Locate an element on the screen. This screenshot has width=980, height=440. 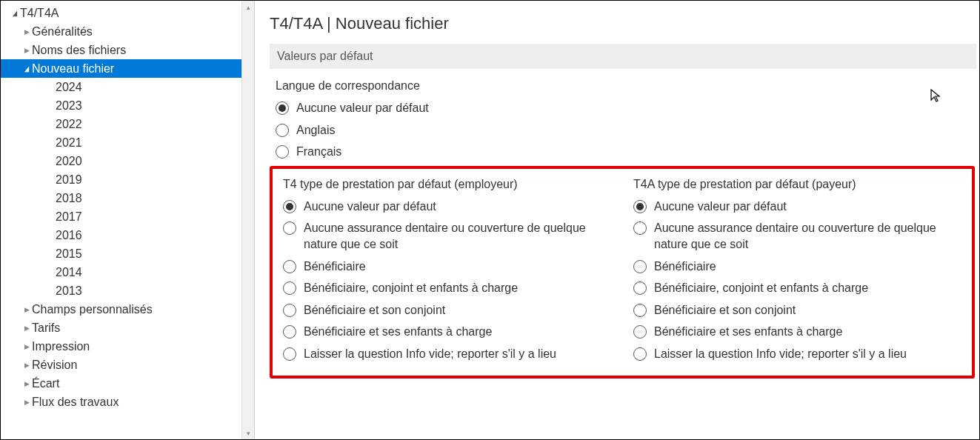
page-title: T4/T4A | Nouveau fichier is located at coordinates (624, 24).